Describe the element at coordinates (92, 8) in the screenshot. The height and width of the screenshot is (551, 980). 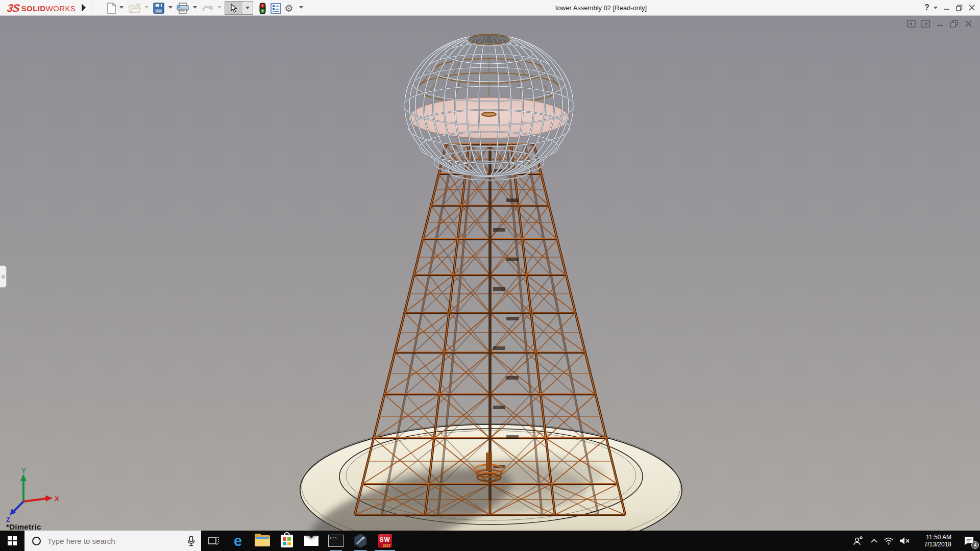
I see `toolbar-separator` at that location.